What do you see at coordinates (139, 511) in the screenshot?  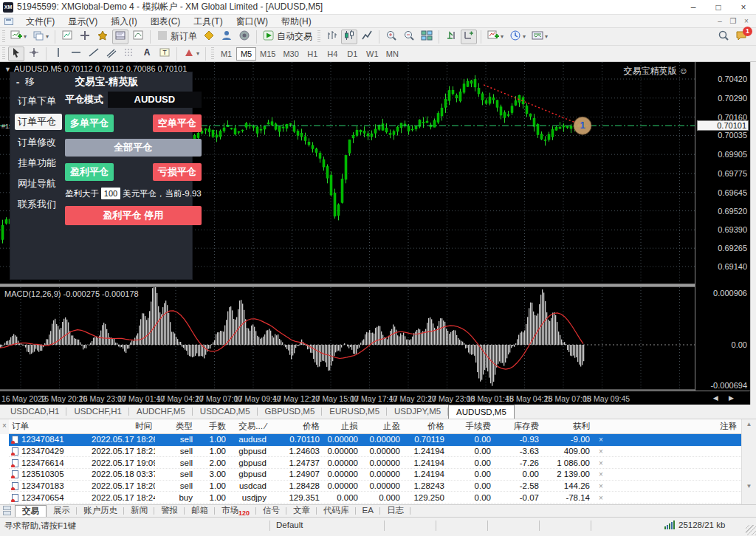 I see `terminal-tab-新闻: 新闻` at bounding box center [139, 511].